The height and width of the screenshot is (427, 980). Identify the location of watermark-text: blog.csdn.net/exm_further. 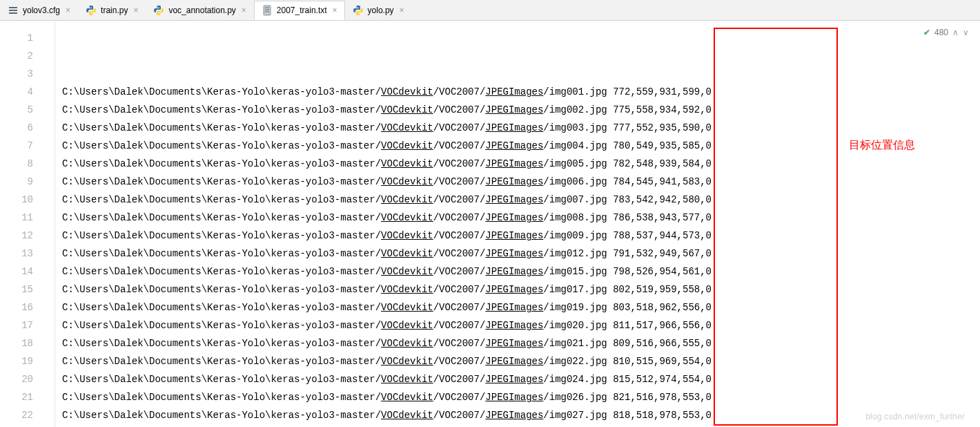
(915, 417).